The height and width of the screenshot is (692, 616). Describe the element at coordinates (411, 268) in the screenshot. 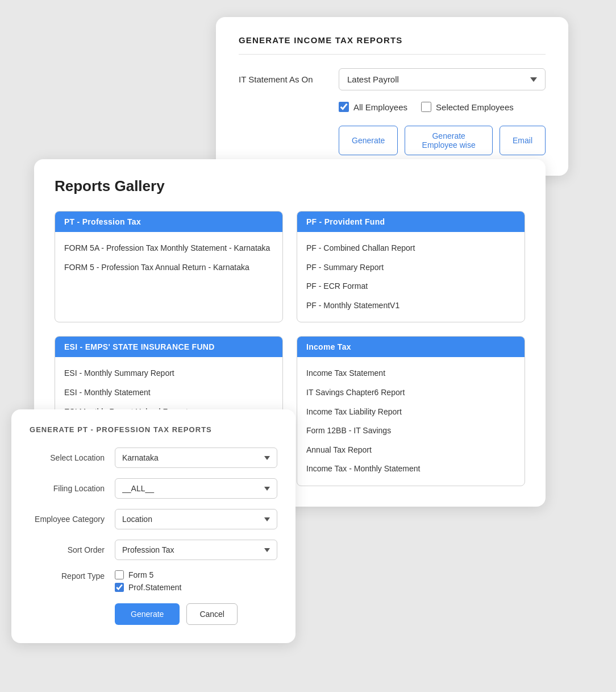

I see `list-item: PF - Summary Report` at that location.